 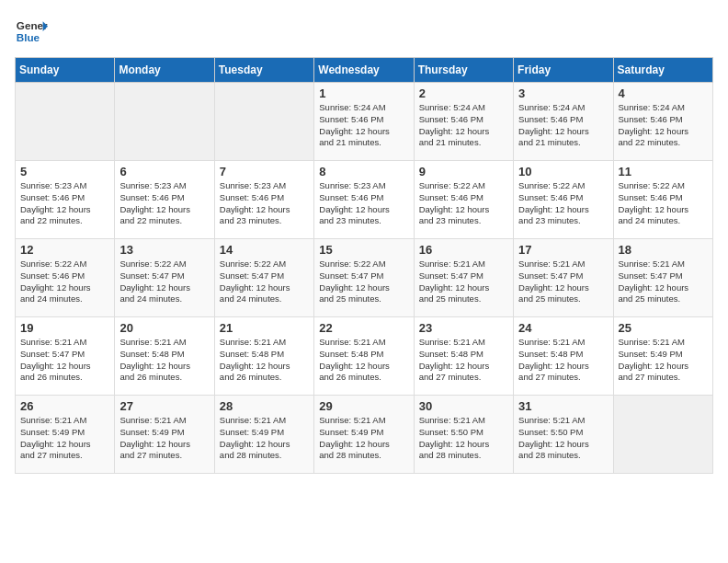 I want to click on day-number: 11, so click(x=664, y=171).